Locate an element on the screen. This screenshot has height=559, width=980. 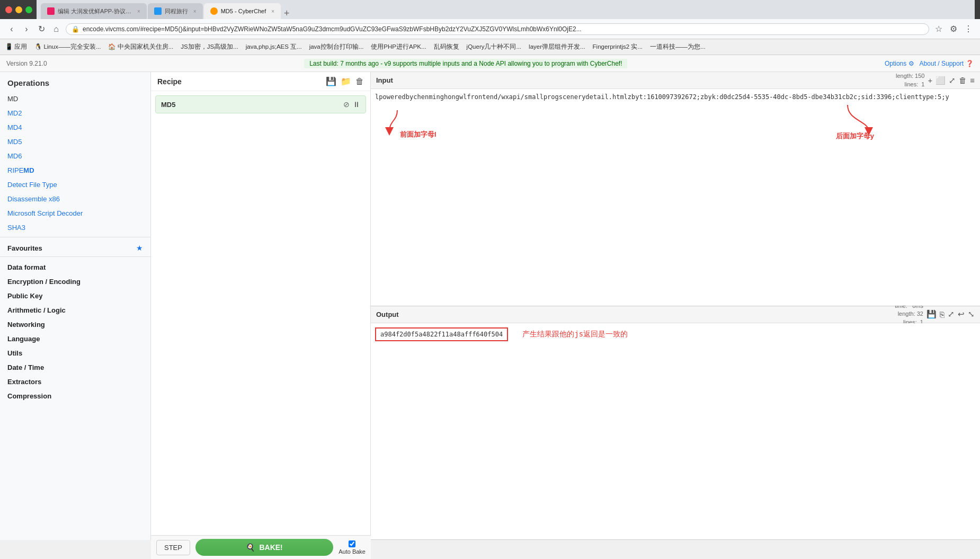
recipe-save-button: 💾 is located at coordinates (331, 82).